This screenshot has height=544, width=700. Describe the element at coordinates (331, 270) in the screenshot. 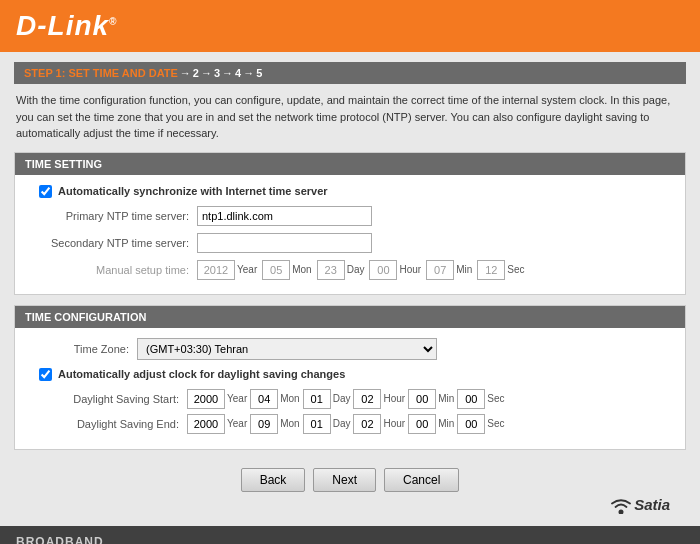

I see `manual-day-input` at that location.